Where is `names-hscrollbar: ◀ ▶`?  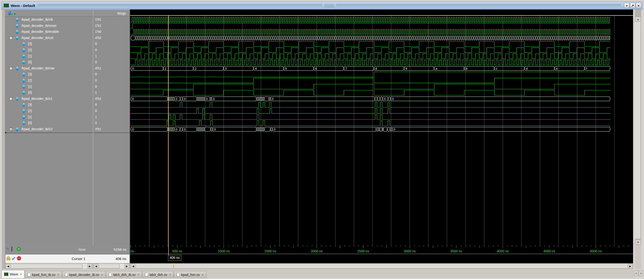
names-hscrollbar: ◀ ▶ is located at coordinates (49, 266).